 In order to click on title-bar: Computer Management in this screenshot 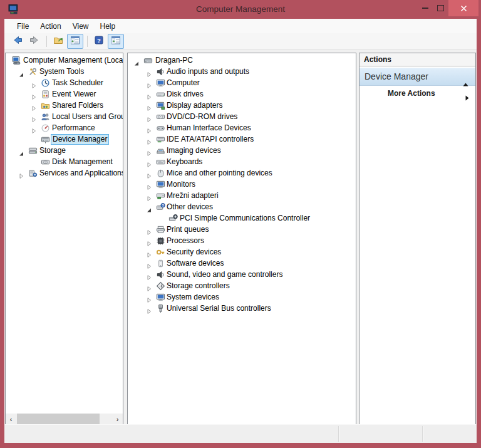, I will do `click(240, 9)`.